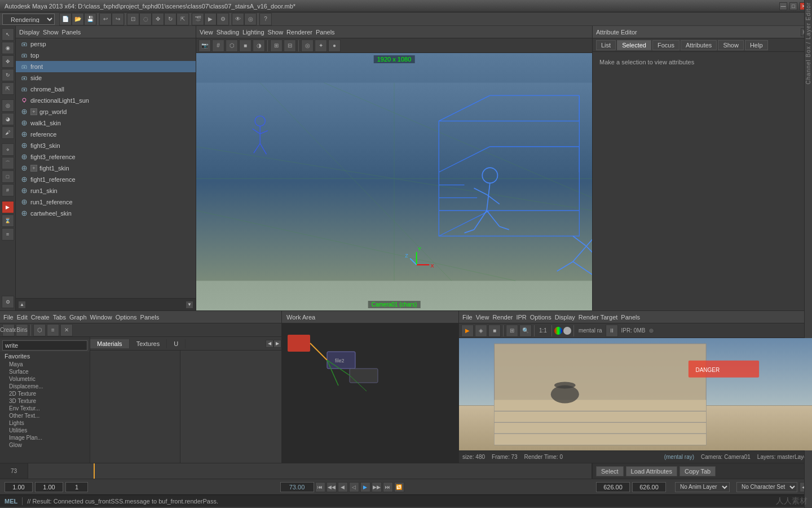  What do you see at coordinates (90, 19) in the screenshot?
I see `save-file-icon: 💾` at bounding box center [90, 19].